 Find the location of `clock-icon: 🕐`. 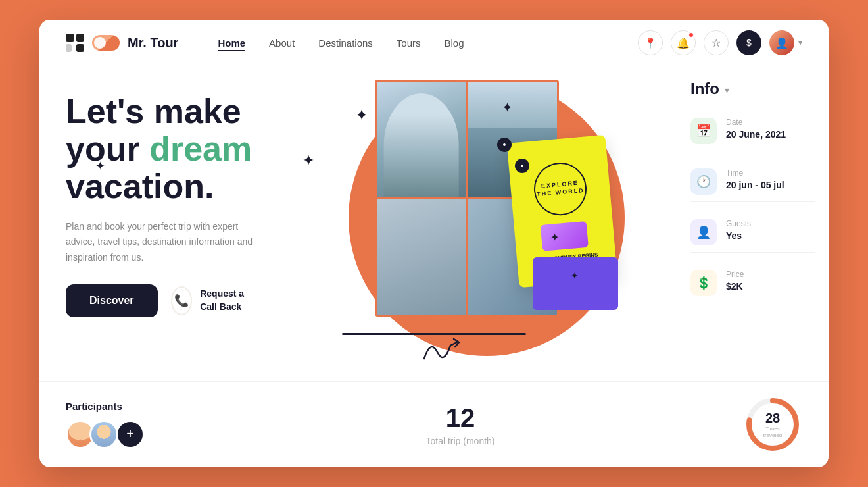

clock-icon: 🕐 is located at coordinates (704, 182).